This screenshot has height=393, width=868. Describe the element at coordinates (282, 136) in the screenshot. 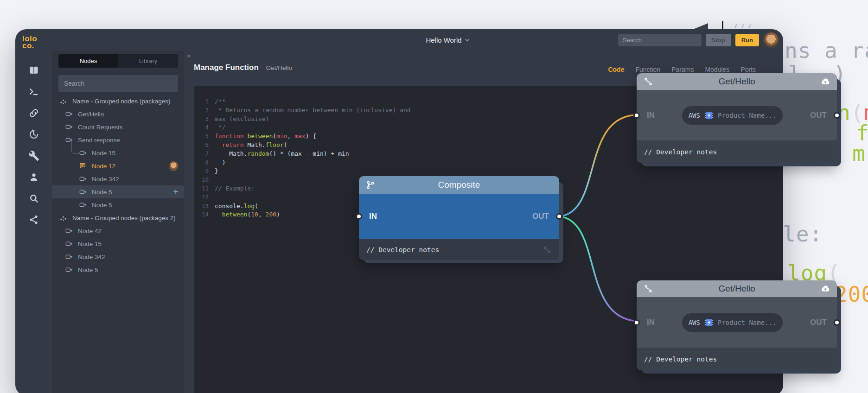

I see `code-token: min` at that location.